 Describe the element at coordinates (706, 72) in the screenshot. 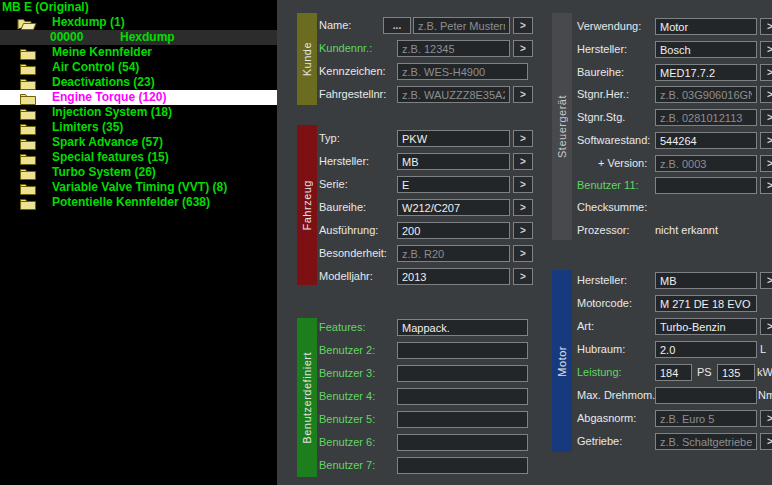

I see `steuergeraet-baureihe-input` at that location.